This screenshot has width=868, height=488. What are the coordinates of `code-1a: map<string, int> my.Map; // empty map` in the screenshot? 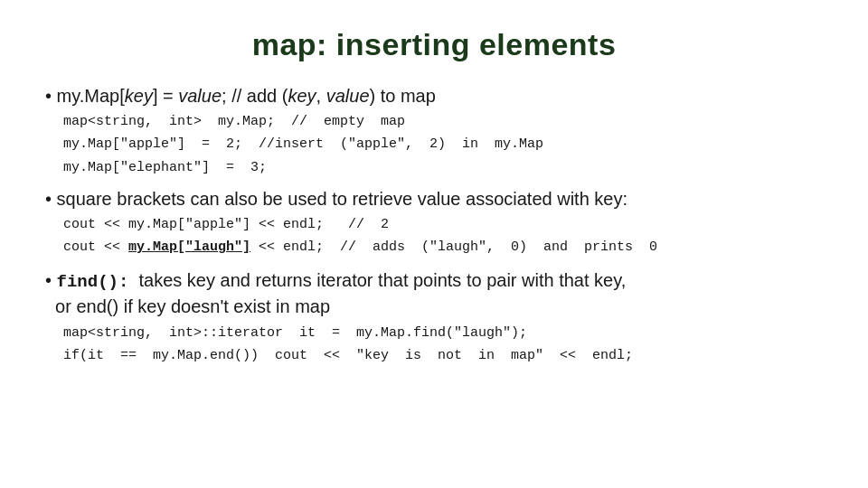 It's located at (443, 121).